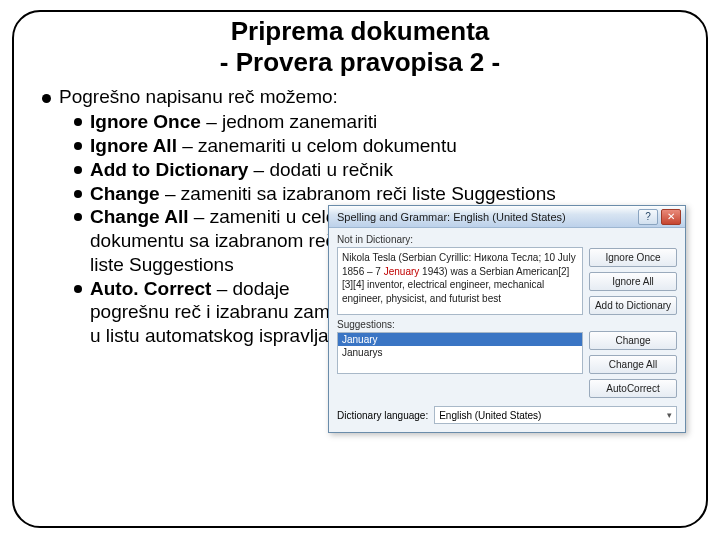 Image resolution: width=720 pixels, height=540 pixels. What do you see at coordinates (633, 388) in the screenshot?
I see `autocorrect-button: AutoCorrect` at bounding box center [633, 388].